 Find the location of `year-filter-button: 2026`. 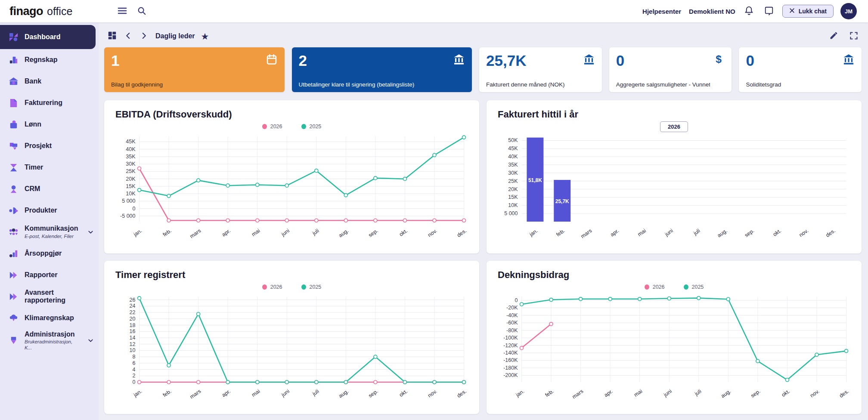

year-filter-button: 2026 is located at coordinates (674, 127).